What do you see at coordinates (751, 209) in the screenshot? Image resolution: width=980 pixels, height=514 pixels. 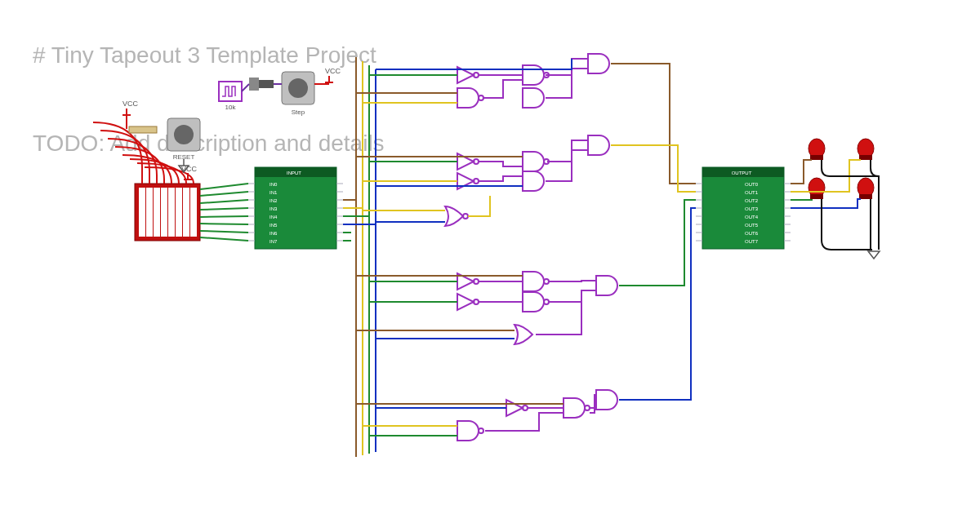 I see `svg-text: OUT3` at bounding box center [751, 209].